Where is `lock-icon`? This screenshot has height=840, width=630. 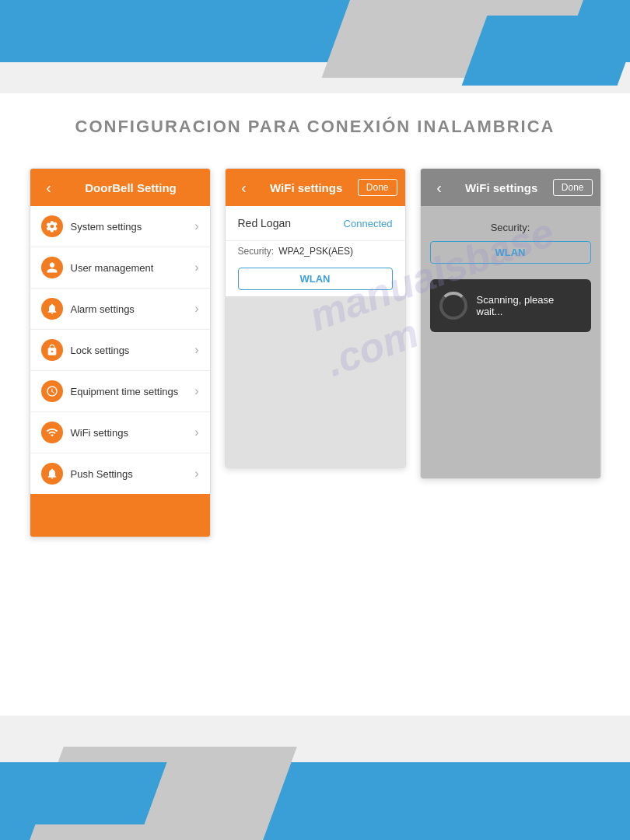 lock-icon is located at coordinates (52, 350).